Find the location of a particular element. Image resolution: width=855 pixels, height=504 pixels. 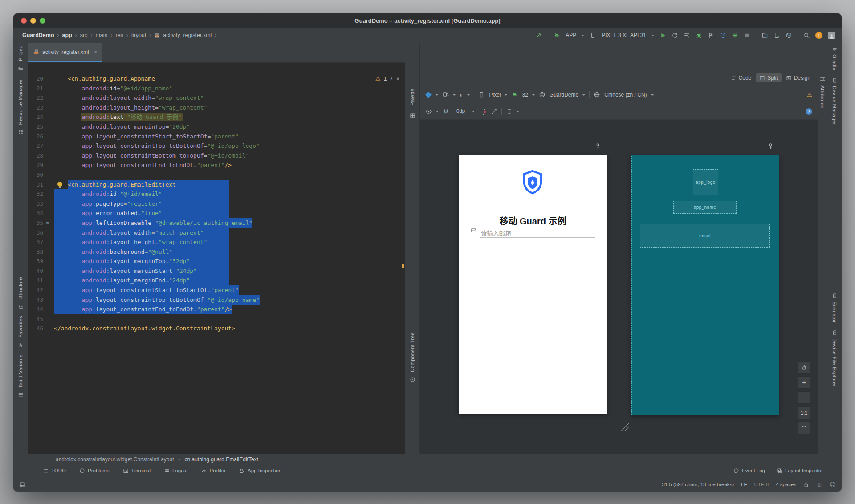

gradle-icon is located at coordinates (835, 49).